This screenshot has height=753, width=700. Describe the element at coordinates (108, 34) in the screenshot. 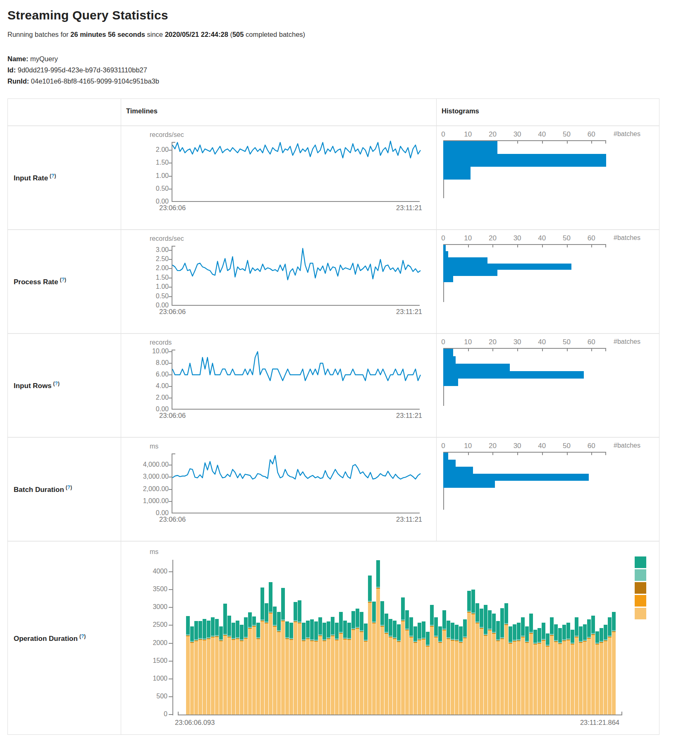

I see `running-duration: 26 minutes 56 seconds` at that location.